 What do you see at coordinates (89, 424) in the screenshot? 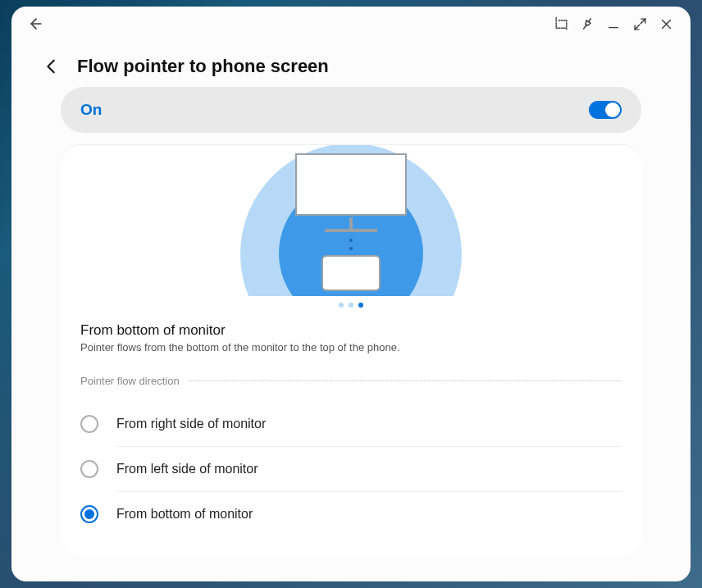
I see `radio-from-right` at bounding box center [89, 424].